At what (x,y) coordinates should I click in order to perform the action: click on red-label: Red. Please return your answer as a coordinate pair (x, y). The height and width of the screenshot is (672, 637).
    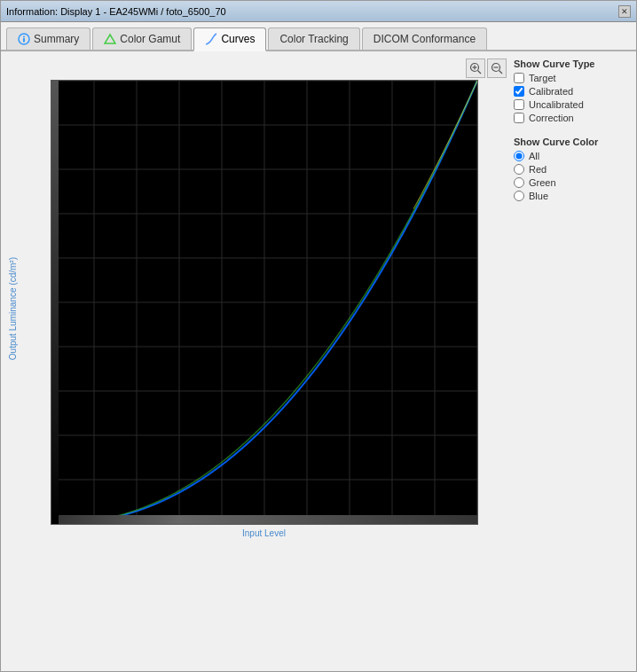
    Looking at the image, I should click on (538, 169).